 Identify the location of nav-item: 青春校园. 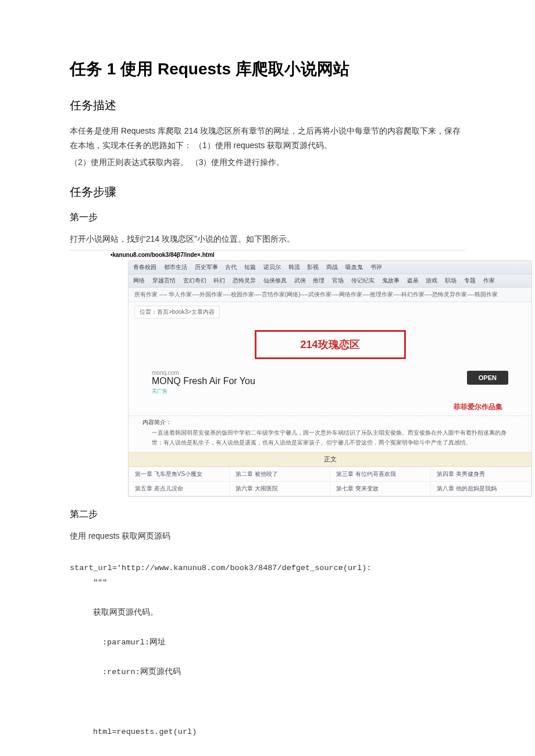
(145, 267).